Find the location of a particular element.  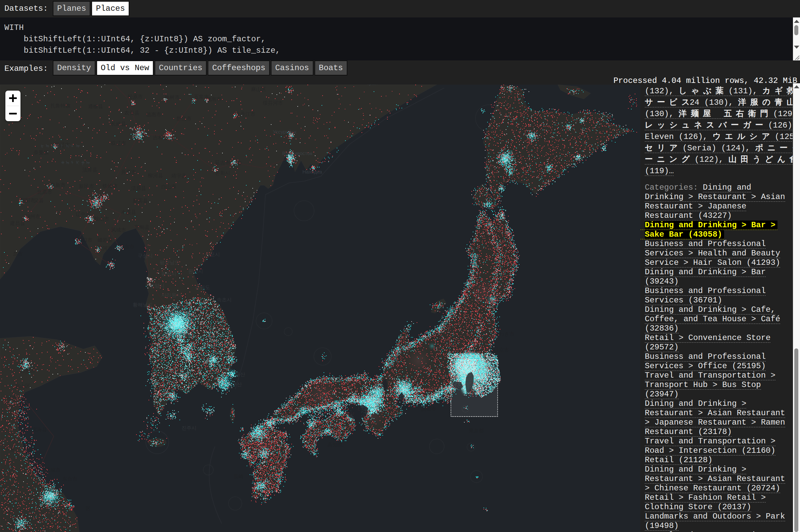

svg-text: 울산 is located at coordinates (240, 374).